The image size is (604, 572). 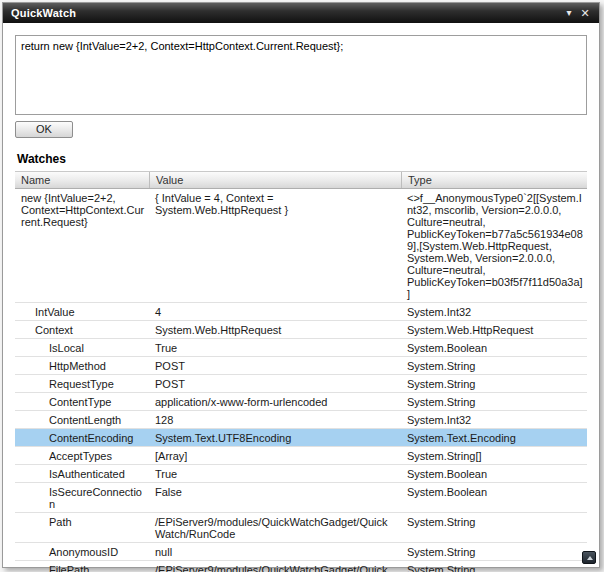 What do you see at coordinates (585, 13) in the screenshot?
I see `close-icon: ✕` at bounding box center [585, 13].